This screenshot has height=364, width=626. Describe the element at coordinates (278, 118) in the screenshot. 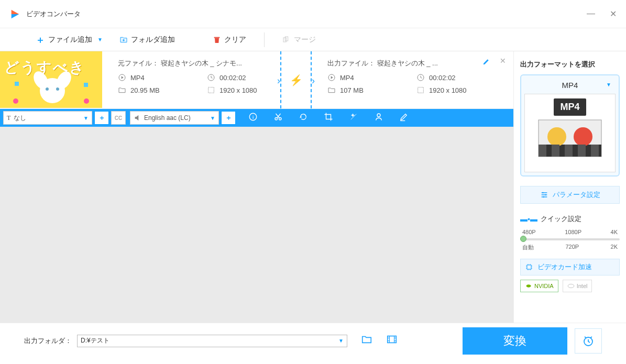

I see `cut-button` at that location.